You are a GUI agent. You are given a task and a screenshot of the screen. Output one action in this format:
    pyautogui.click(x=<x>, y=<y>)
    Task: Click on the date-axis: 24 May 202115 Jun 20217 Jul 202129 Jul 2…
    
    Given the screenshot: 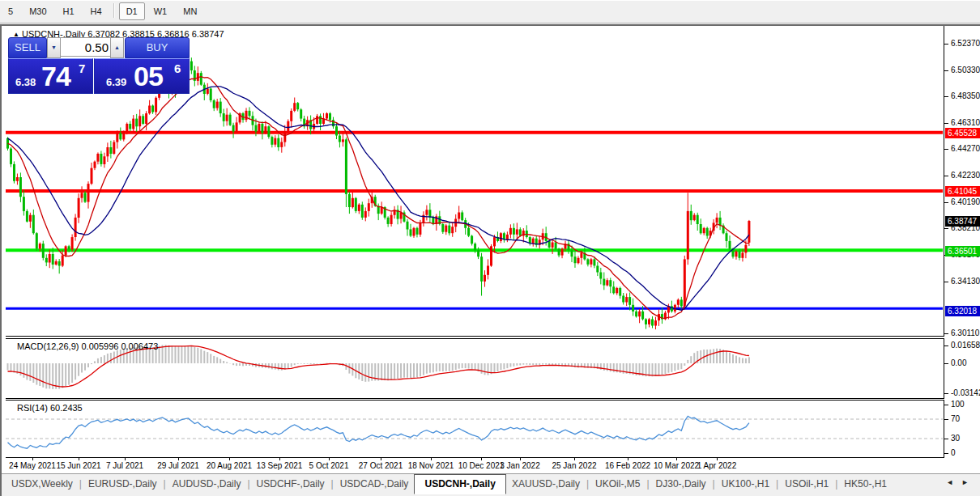 What is the action you would take?
    pyautogui.click(x=491, y=465)
    